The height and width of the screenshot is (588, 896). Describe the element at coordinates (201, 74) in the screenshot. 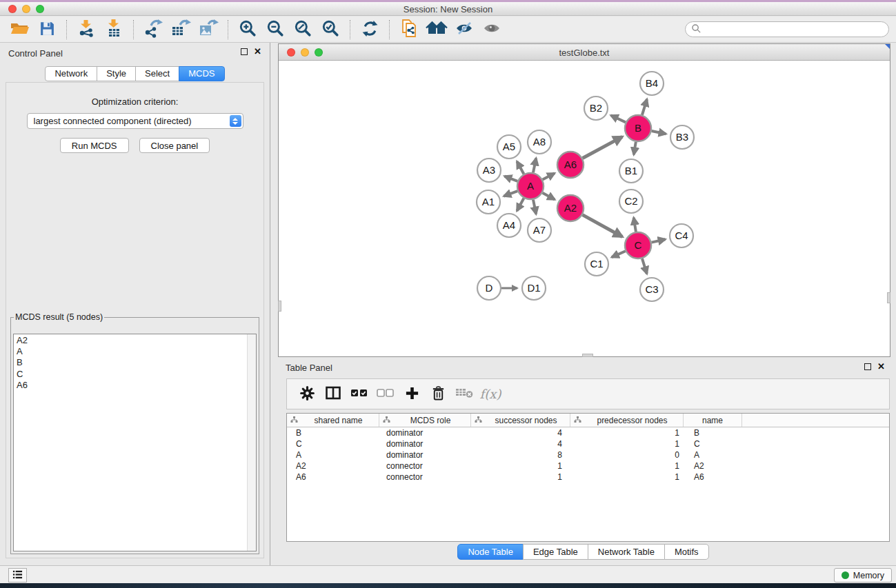

I see `tab-mcds: MCDS` at that location.